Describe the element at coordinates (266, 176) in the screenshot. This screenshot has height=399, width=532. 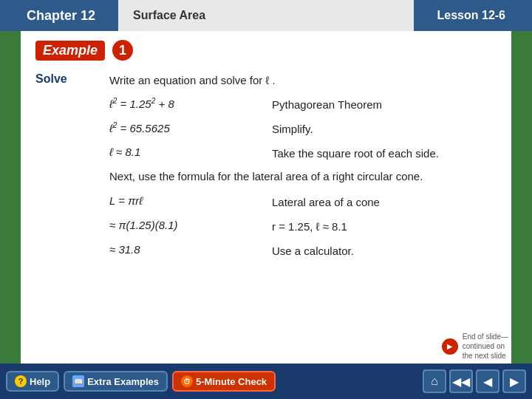
I see `next-use-text: Next, use the formula for the lateral ar…` at that location.